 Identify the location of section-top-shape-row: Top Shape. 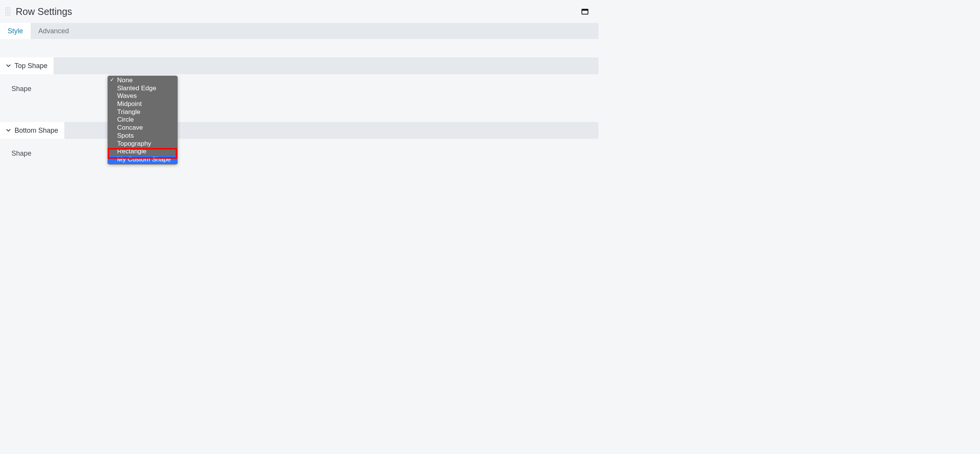
(299, 66).